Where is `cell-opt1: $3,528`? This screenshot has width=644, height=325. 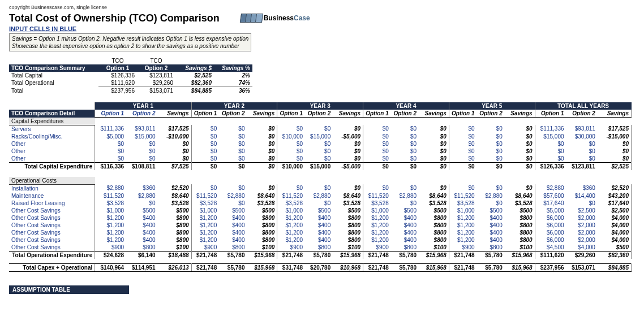 cell-opt1: $3,528 is located at coordinates (377, 203).